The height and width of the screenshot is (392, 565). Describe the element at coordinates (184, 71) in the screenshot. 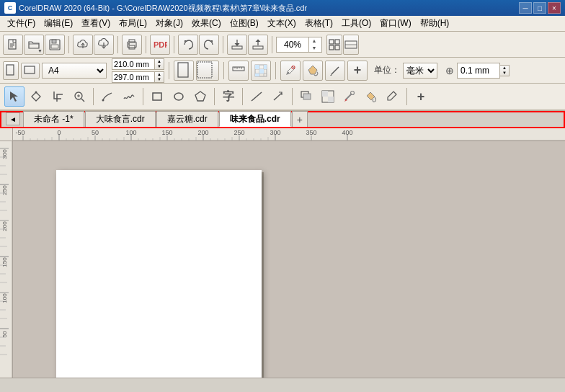

I see `full-page-button` at that location.